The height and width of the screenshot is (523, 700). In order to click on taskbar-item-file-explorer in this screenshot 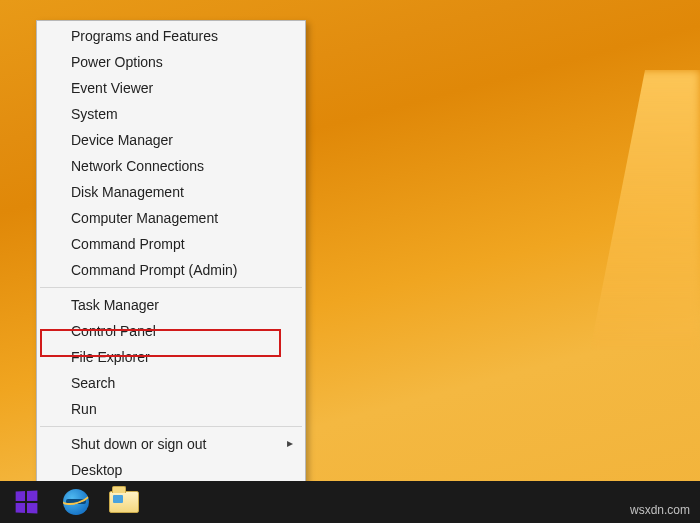, I will do `click(124, 502)`.